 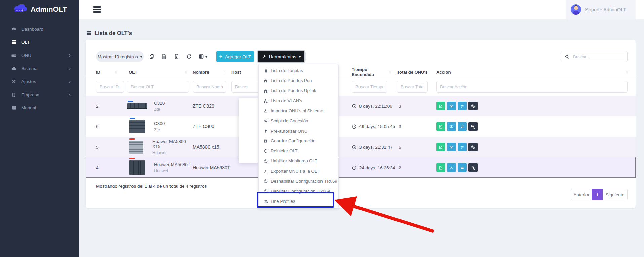 What do you see at coordinates (299, 131) in the screenshot?
I see `tools-menu-item-pre-autorizar-onu: Pre-autorizar ONU` at bounding box center [299, 131].